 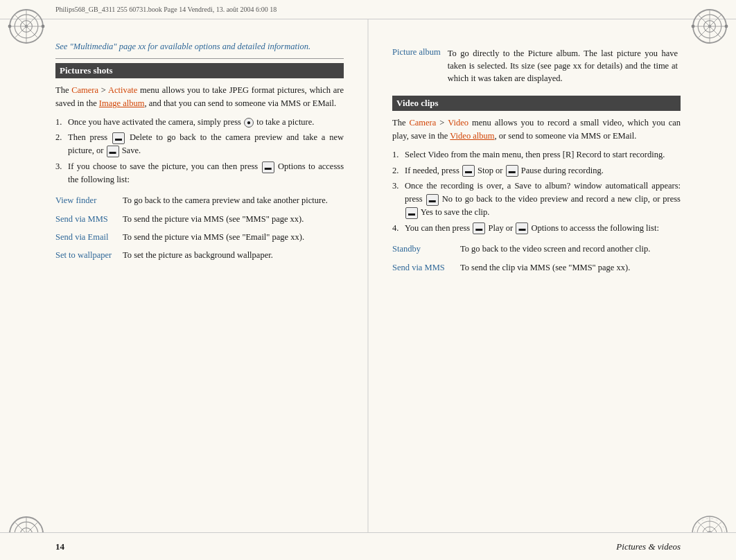 I want to click on step-3: 3. If you choose to save the picture, yo…, so click(x=200, y=173).